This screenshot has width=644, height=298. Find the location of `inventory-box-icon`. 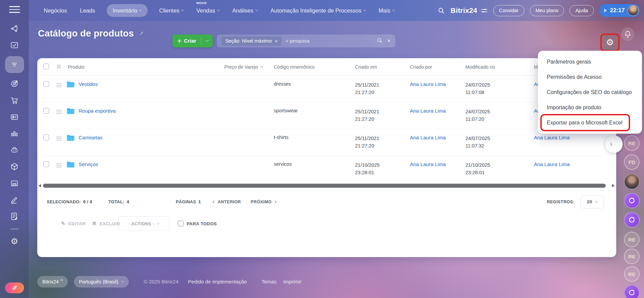

inventory-box-icon is located at coordinates (15, 167).